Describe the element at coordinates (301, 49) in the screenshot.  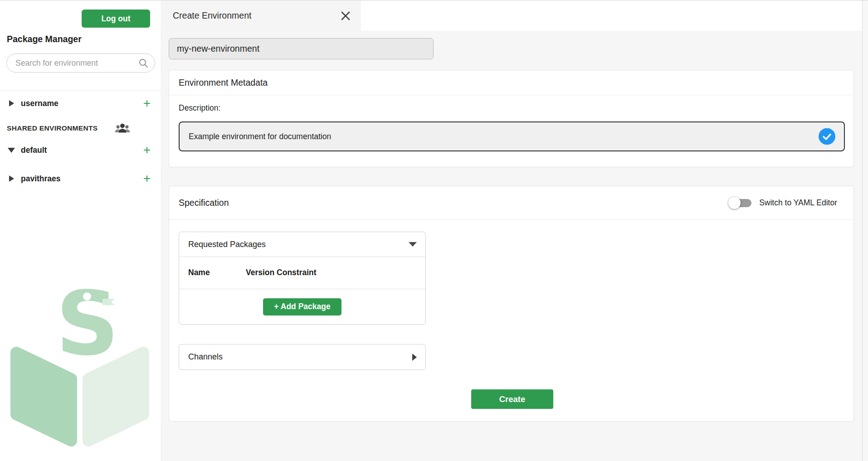
I see `environment-name-input` at that location.